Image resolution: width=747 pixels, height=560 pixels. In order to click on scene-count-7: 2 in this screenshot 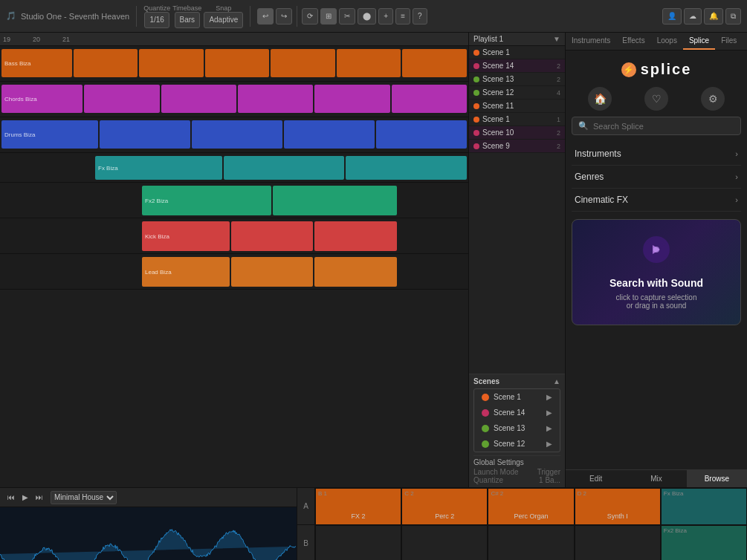, I will do `click(559, 133)`.